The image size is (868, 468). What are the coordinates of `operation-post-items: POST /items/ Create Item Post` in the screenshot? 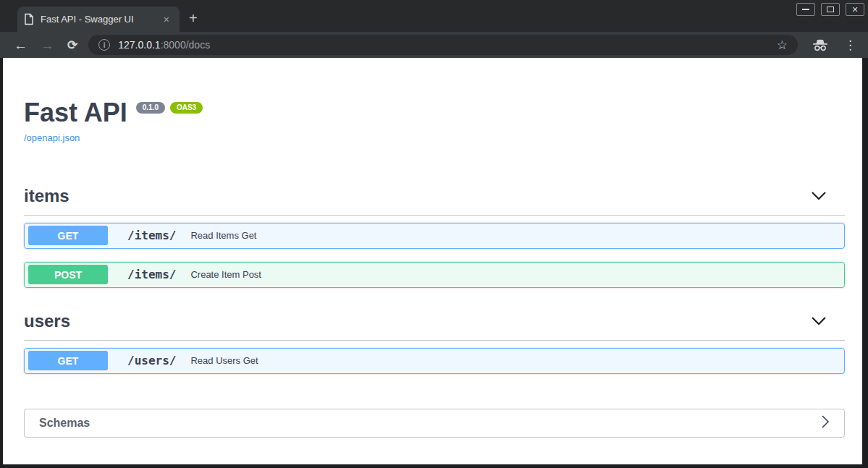 It's located at (434, 275).